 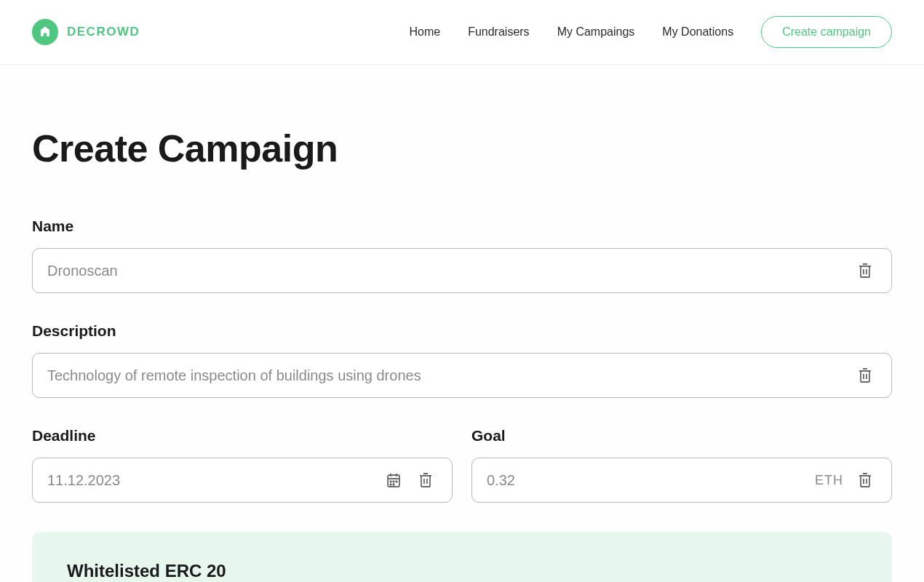 What do you see at coordinates (426, 480) in the screenshot?
I see `deadline-clear-button` at bounding box center [426, 480].